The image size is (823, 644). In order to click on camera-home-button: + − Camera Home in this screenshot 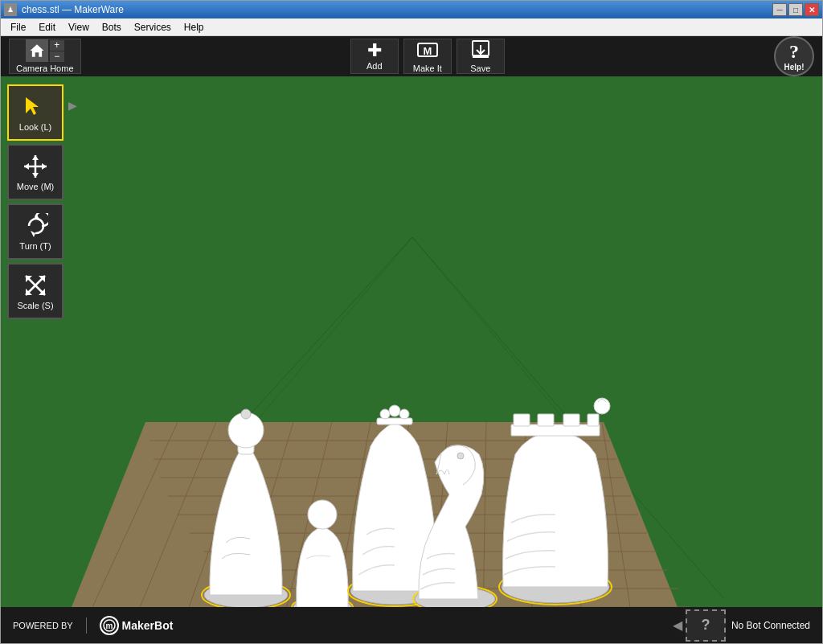, I will do `click(45, 56)`.